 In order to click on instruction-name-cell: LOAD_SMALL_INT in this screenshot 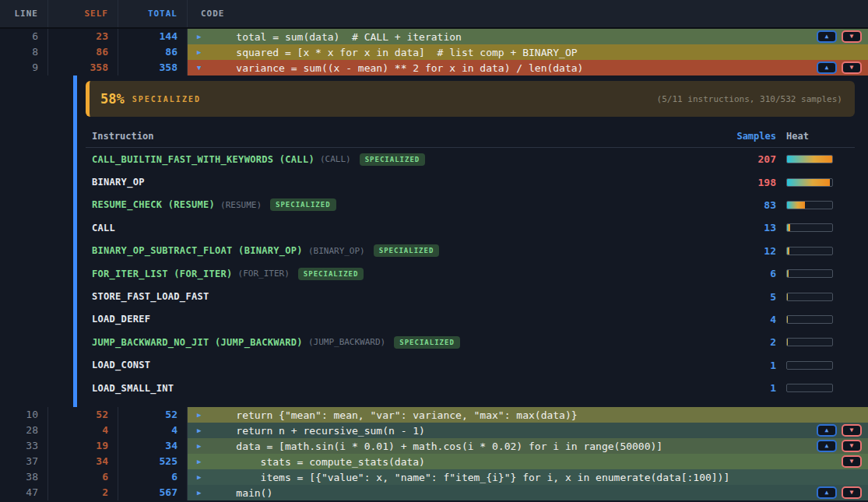, I will do `click(403, 388)`.